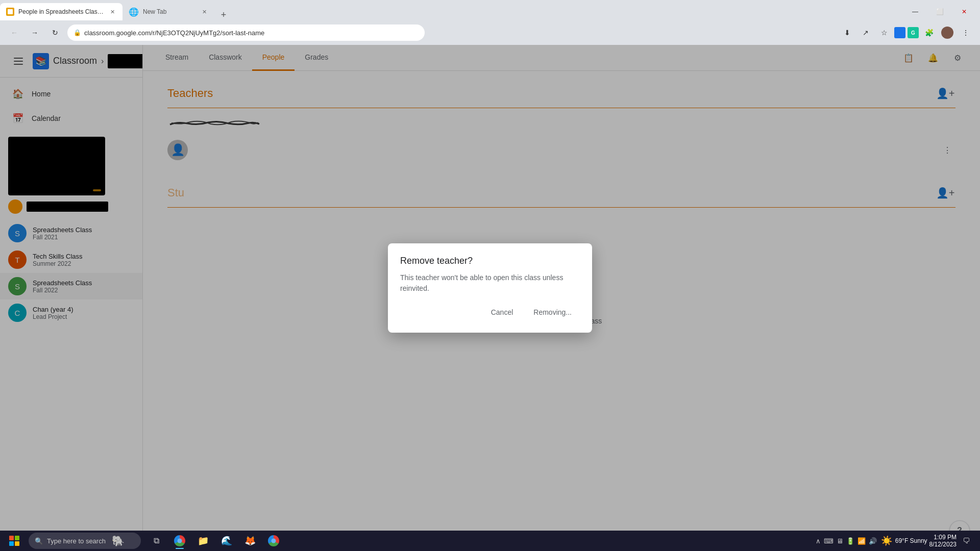  I want to click on minimize-button: —, so click(915, 12).